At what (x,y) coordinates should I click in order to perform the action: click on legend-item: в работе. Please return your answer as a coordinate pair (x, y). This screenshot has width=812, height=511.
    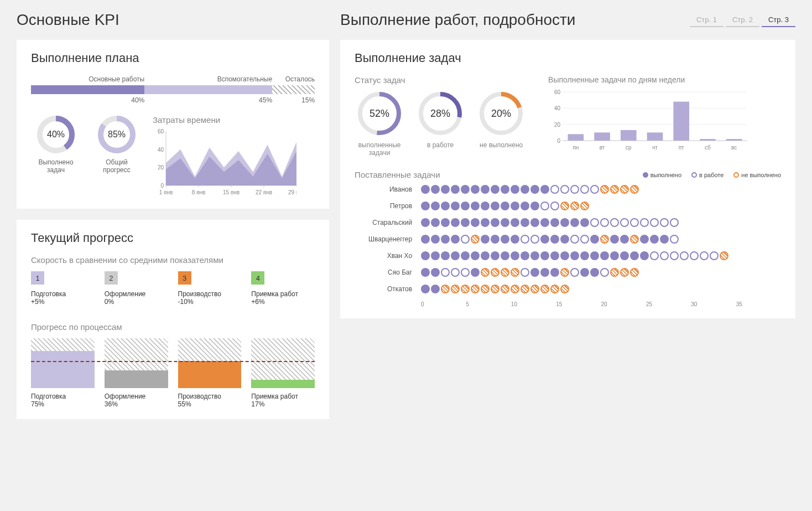
    Looking at the image, I should click on (707, 175).